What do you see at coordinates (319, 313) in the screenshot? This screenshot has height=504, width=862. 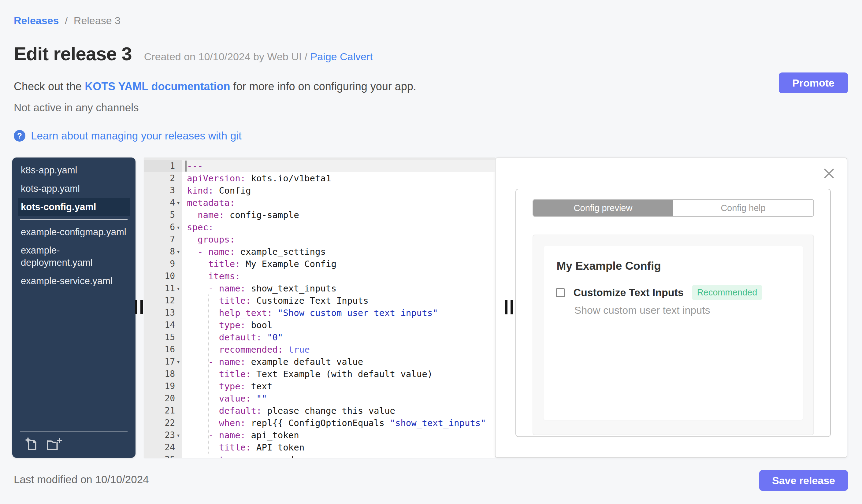 I see `code-line: 13 help_text: "Show custom user text inp…` at bounding box center [319, 313].